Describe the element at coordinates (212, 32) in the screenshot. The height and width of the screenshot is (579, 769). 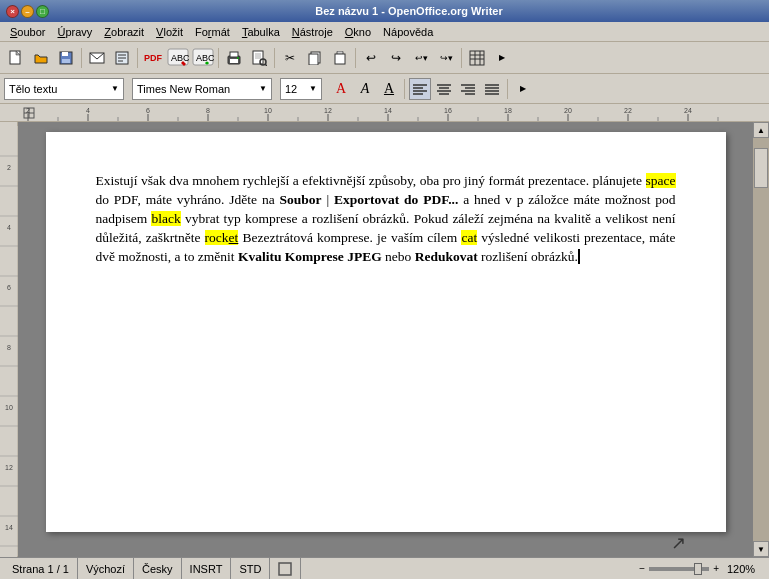
I see `menu-format: Formát` at that location.